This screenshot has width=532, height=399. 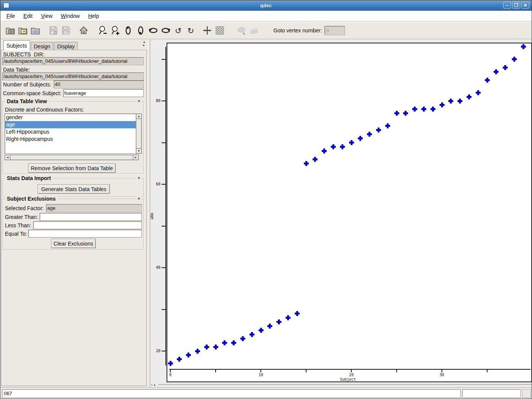 What do you see at coordinates (152, 385) in the screenshot?
I see `plot-close-icon: ×` at bounding box center [152, 385].